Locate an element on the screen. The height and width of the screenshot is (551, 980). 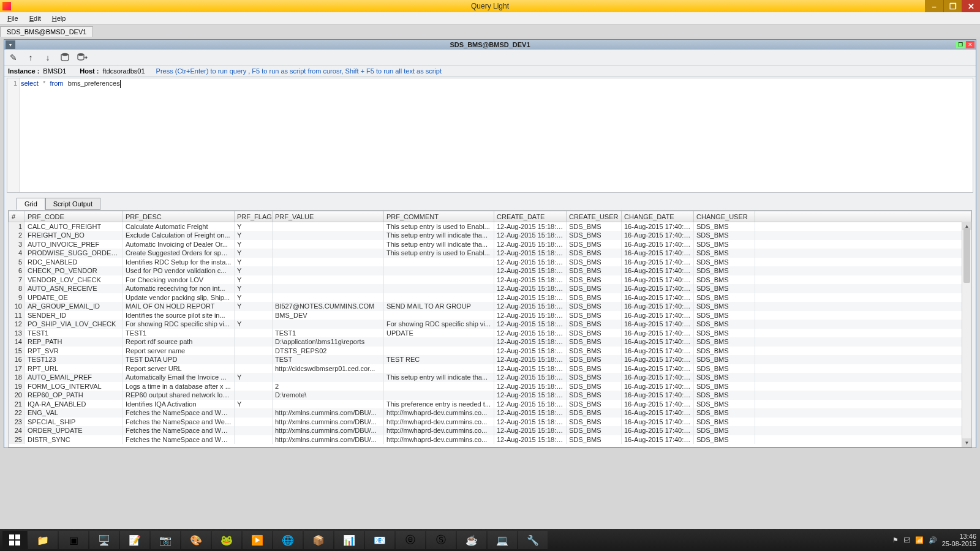
table-cell: Automatic receciving for non int... is located at coordinates (179, 289).